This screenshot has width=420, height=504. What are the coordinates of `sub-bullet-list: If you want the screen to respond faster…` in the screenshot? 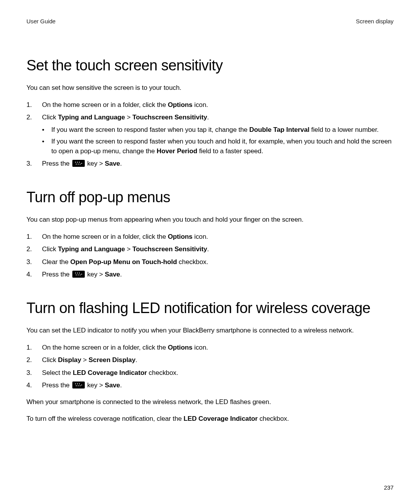 It's located at (218, 141).